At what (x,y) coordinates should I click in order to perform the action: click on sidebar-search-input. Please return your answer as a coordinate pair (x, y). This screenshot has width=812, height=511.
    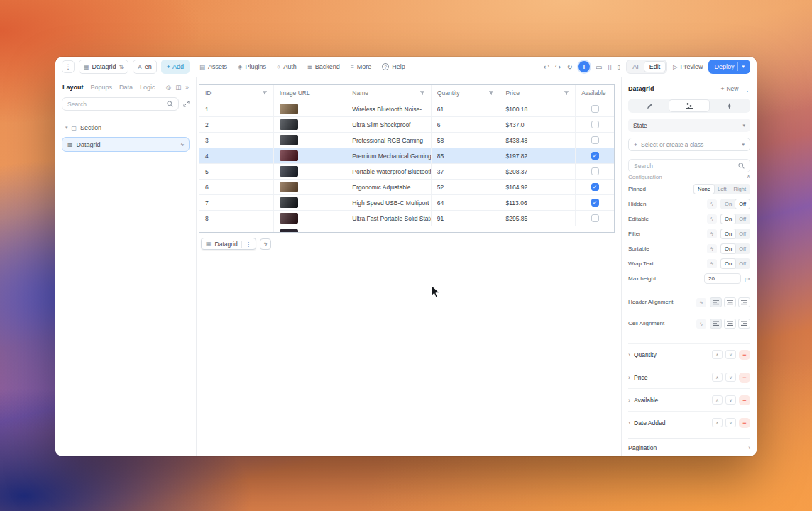
    Looking at the image, I should click on (116, 104).